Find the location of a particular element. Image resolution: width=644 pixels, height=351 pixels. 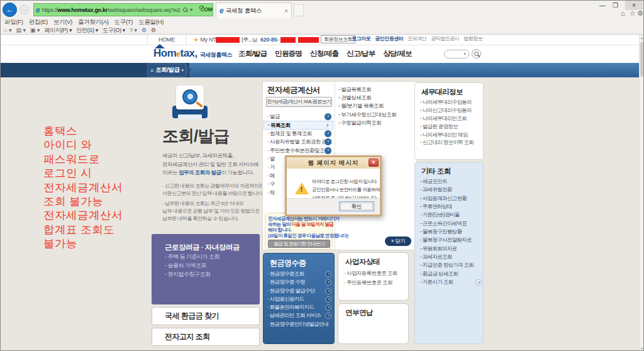

business-status-link: · 주민등록번호로 조회 is located at coordinates (371, 284).